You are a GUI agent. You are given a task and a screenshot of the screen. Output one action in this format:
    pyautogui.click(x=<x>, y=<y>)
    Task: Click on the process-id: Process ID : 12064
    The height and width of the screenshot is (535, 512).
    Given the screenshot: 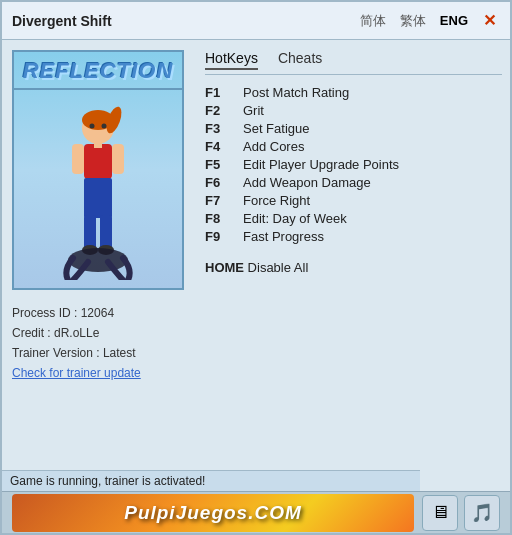 What is the action you would take?
    pyautogui.click(x=100, y=313)
    